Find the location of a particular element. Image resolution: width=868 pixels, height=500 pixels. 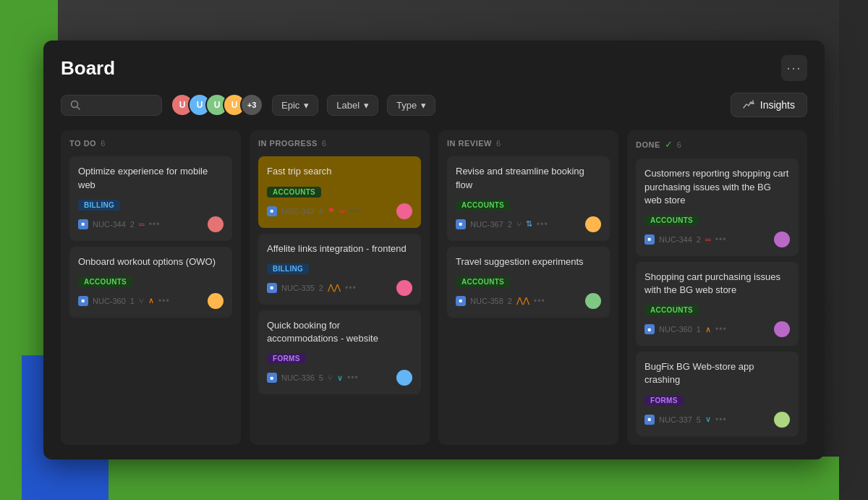

more-button: ··· is located at coordinates (794, 68).